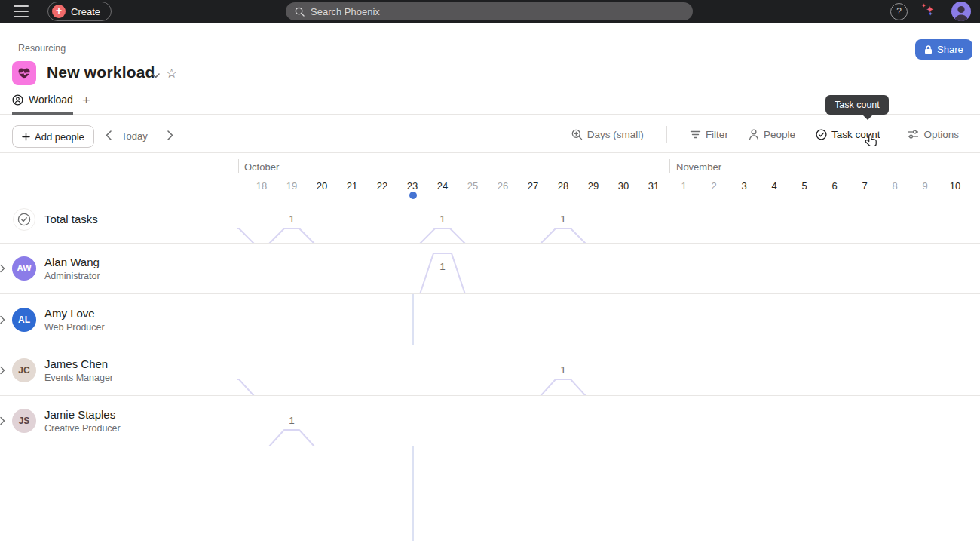 Image resolution: width=980 pixels, height=549 pixels. I want to click on person-name: Amy Love, so click(75, 314).